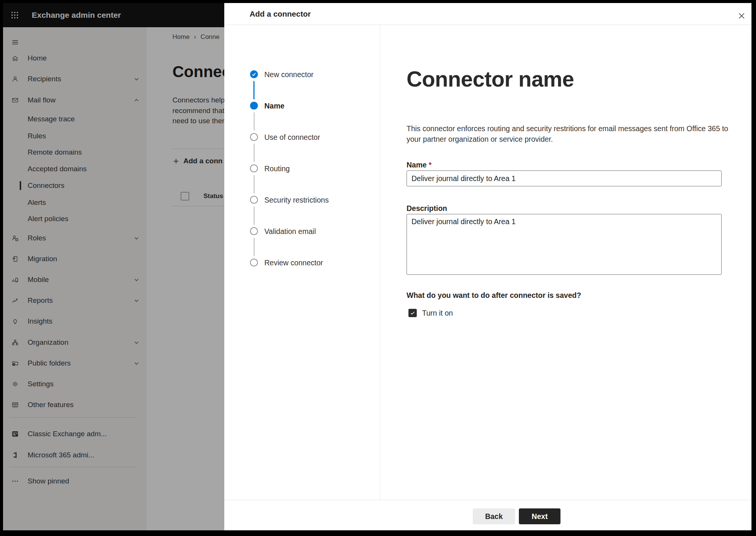 The width and height of the screenshot is (756, 536). I want to click on required-marker: *, so click(430, 165).